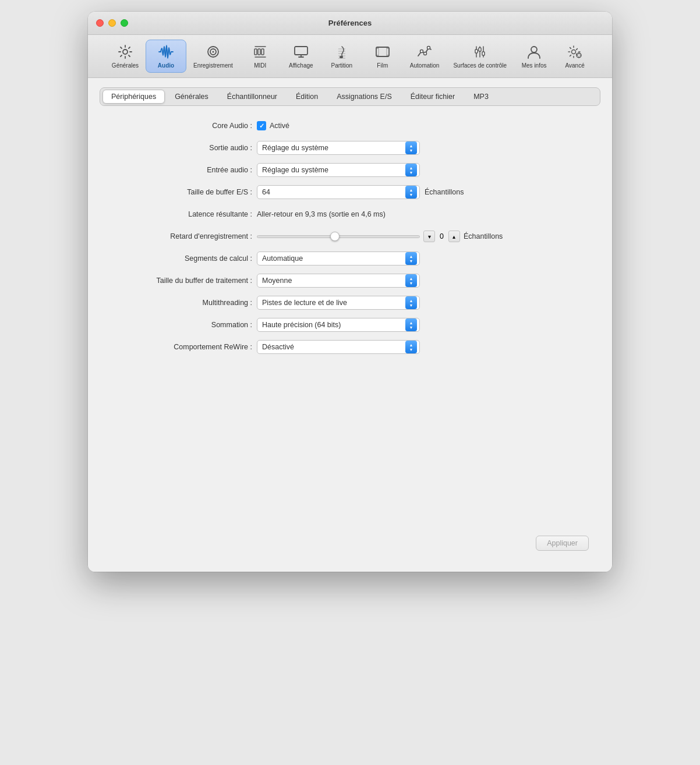  Describe the element at coordinates (301, 65) in the screenshot. I see `toolbar-label-affichage: Affichage` at that location.